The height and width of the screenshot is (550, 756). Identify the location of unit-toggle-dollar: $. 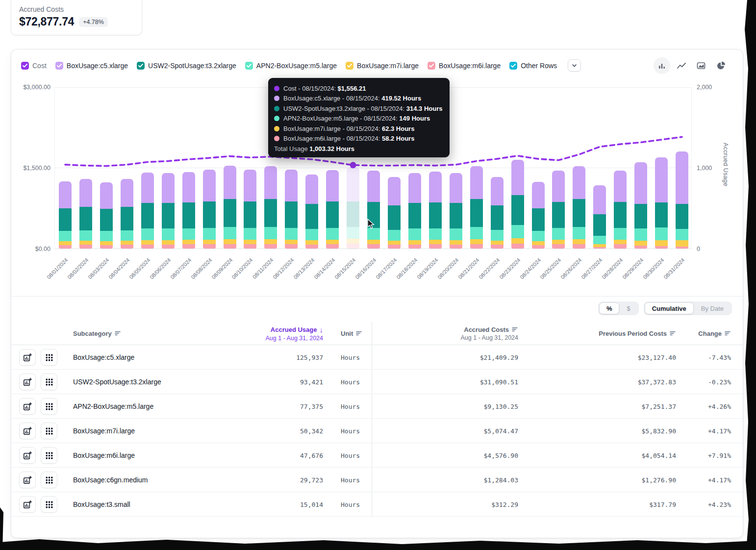
(629, 308).